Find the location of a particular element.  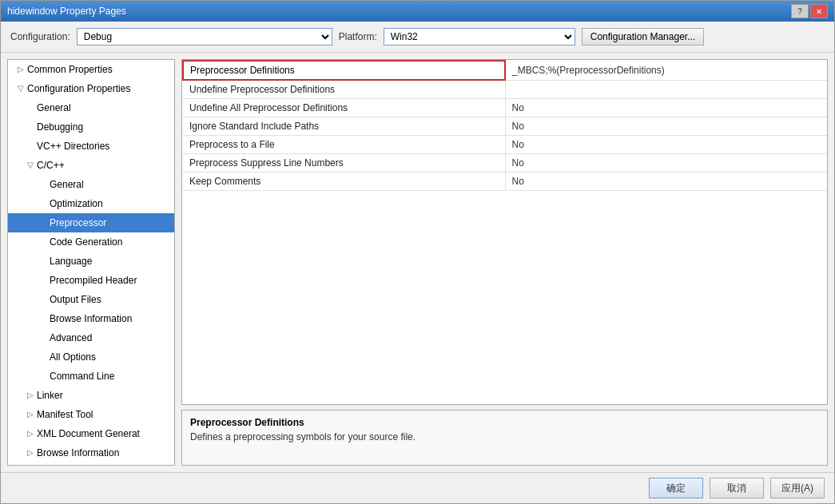

tree-label-common-props: Common Properties is located at coordinates (99, 69).